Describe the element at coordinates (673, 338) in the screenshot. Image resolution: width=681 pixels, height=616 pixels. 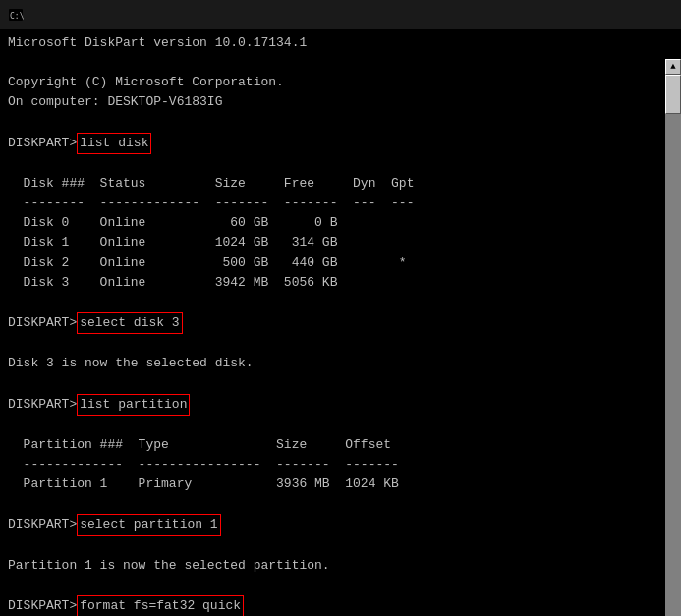
I see `scrollbar: ▲ ▼` at that location.